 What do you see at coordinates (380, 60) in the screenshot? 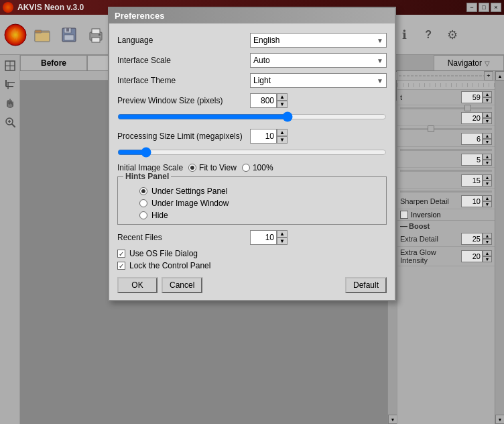
I see `scale-arrow-icon: ▼` at bounding box center [380, 60].